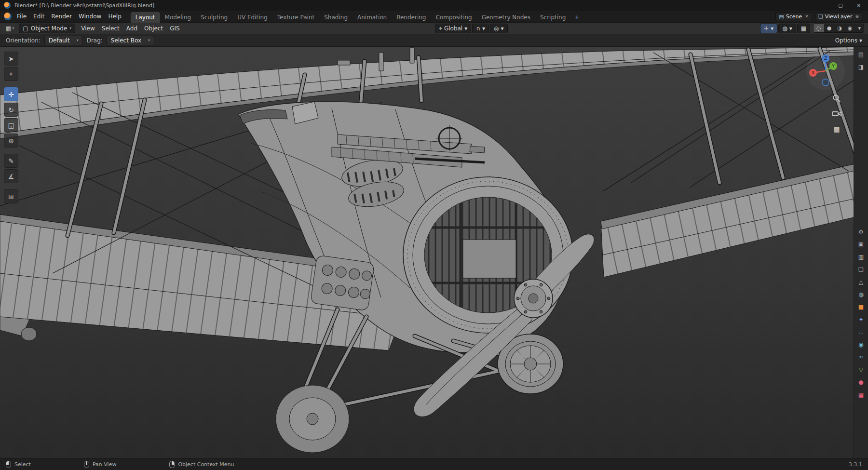  I want to click on tool-add-cube: ⊞, so click(11, 197).